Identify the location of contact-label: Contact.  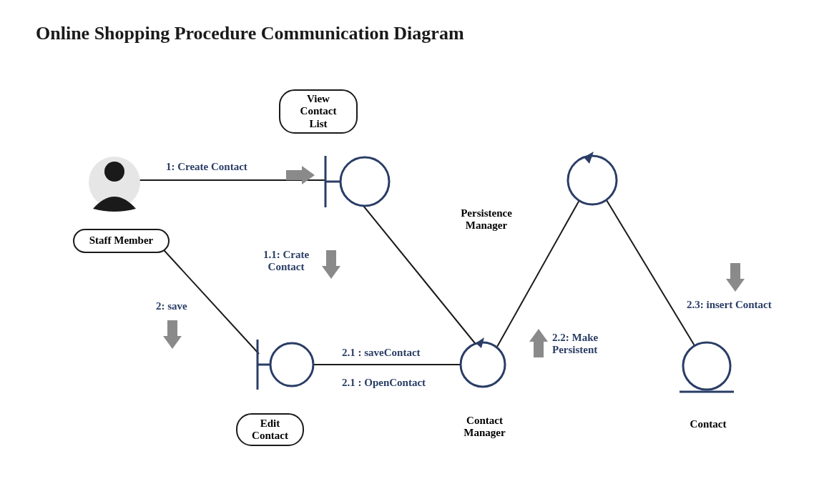
(708, 425).